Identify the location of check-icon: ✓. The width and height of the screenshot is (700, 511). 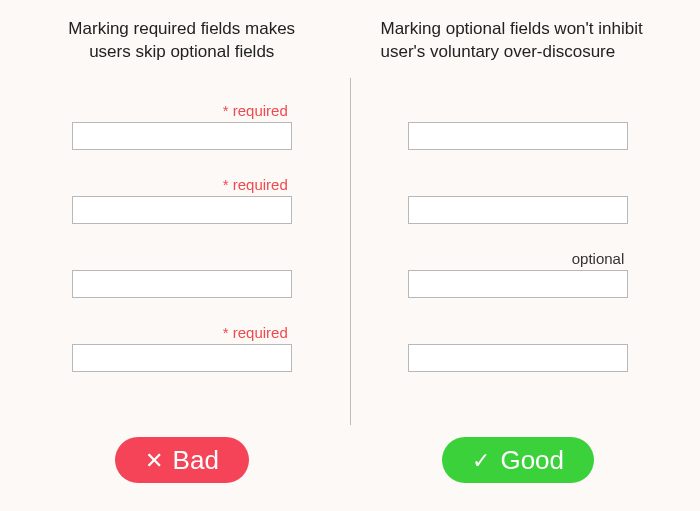
(481, 461).